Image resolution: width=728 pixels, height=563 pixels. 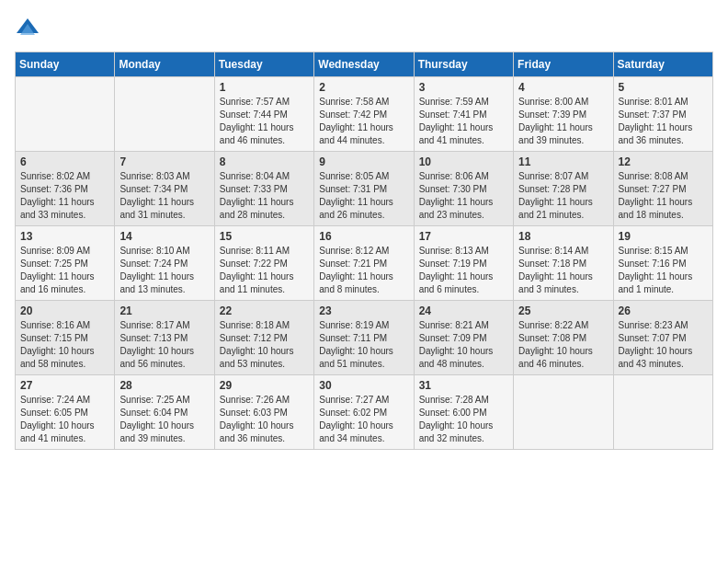 I want to click on day-number: 28, so click(x=164, y=385).